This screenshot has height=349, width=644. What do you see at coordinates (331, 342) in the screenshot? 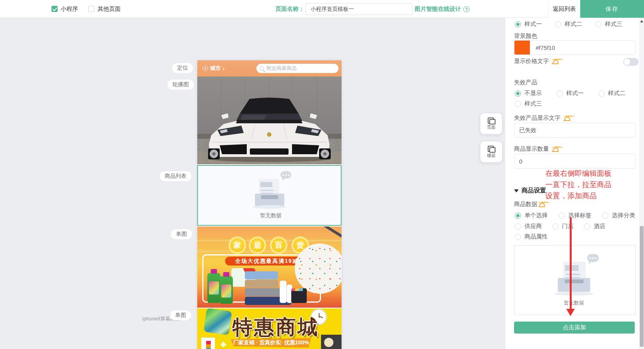
I see `food-board-image` at bounding box center [331, 342].